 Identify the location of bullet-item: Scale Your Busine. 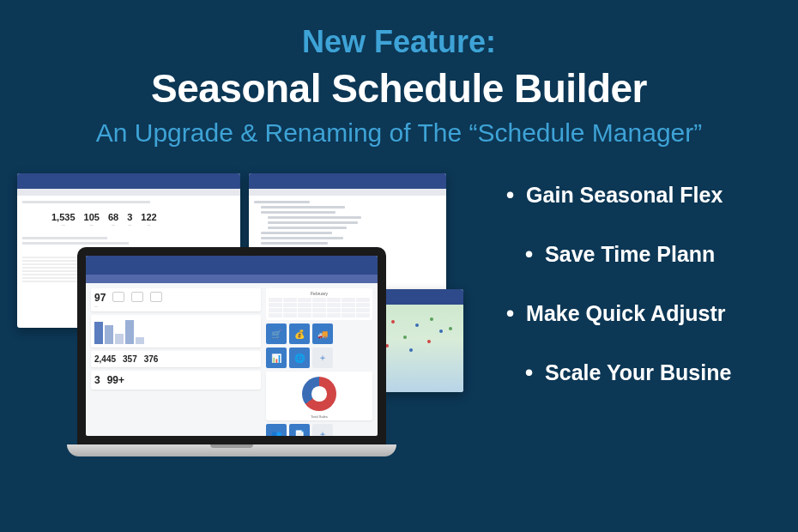
(644, 372).